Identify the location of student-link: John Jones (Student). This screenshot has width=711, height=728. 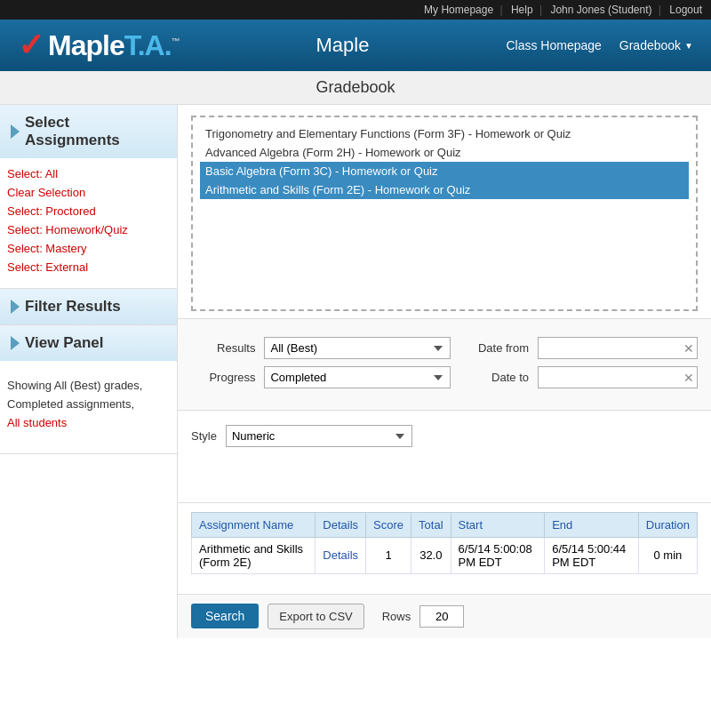
(601, 10).